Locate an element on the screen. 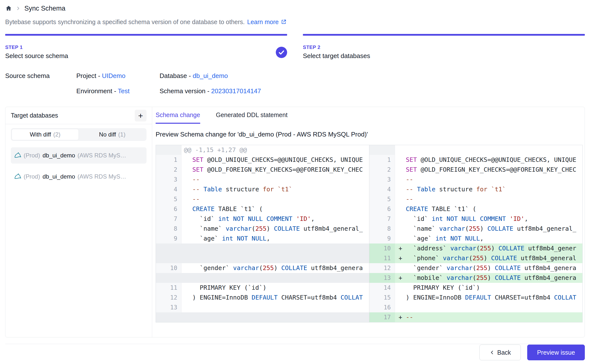 The width and height of the screenshot is (590, 364). schema-version-field: Schema version - 20230317014147 is located at coordinates (372, 91).